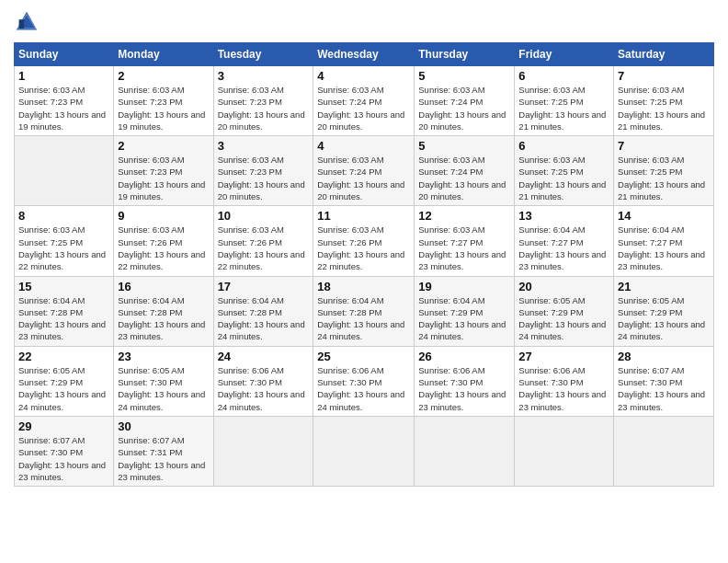 The width and height of the screenshot is (728, 563). Describe the element at coordinates (364, 381) in the screenshot. I see `table-row: 25Sunrise: 6:06 AM Sunset: 7:30 PM Dayli…` at that location.